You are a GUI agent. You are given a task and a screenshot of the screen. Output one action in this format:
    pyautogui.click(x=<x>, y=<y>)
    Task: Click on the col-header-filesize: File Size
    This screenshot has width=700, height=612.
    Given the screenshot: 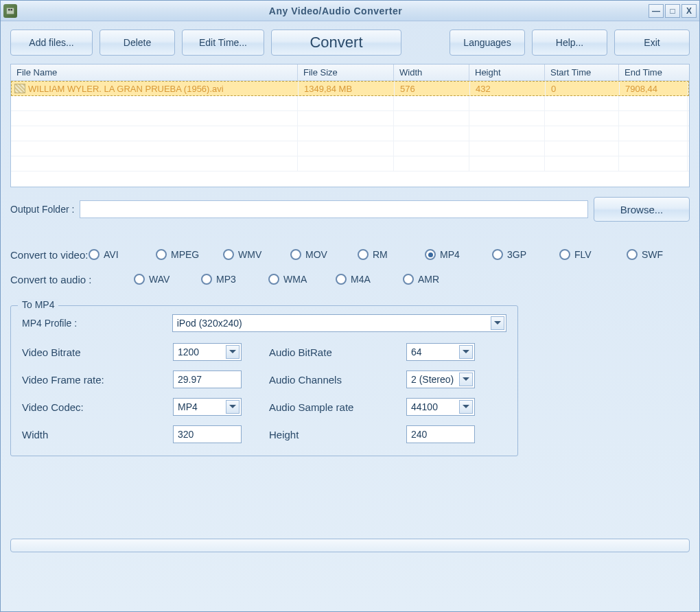 What is the action you would take?
    pyautogui.click(x=346, y=73)
    